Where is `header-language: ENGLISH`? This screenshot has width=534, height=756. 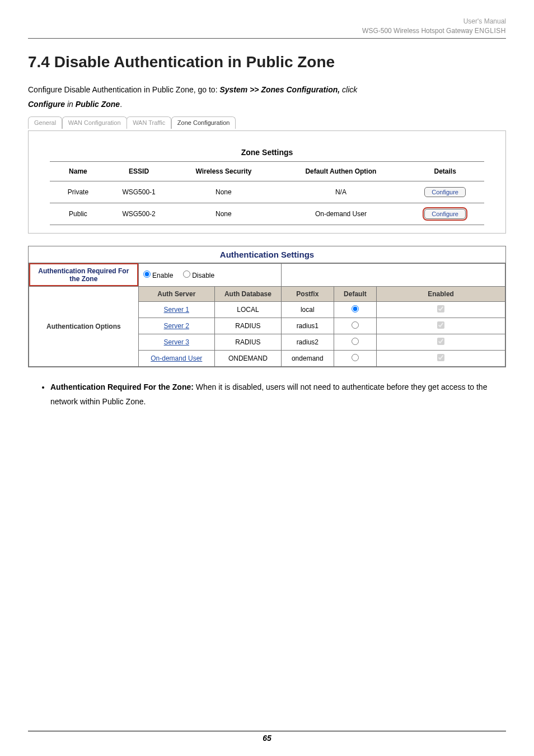
header-language: ENGLISH is located at coordinates (490, 31).